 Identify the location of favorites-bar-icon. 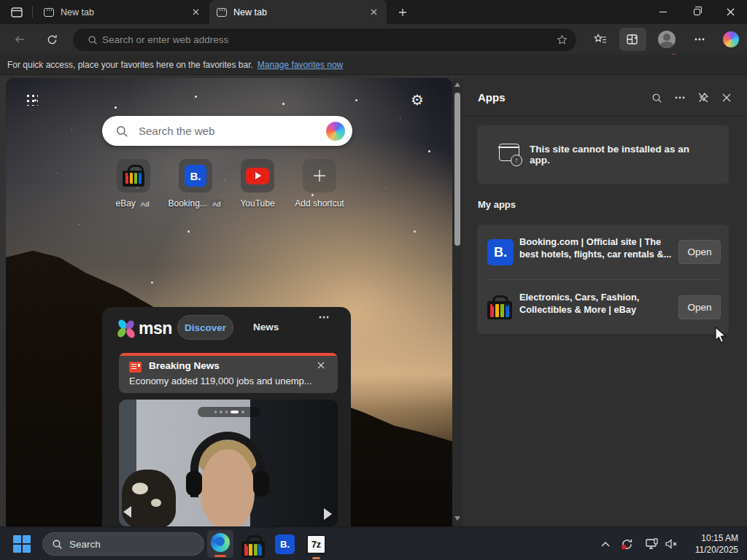
(600, 39).